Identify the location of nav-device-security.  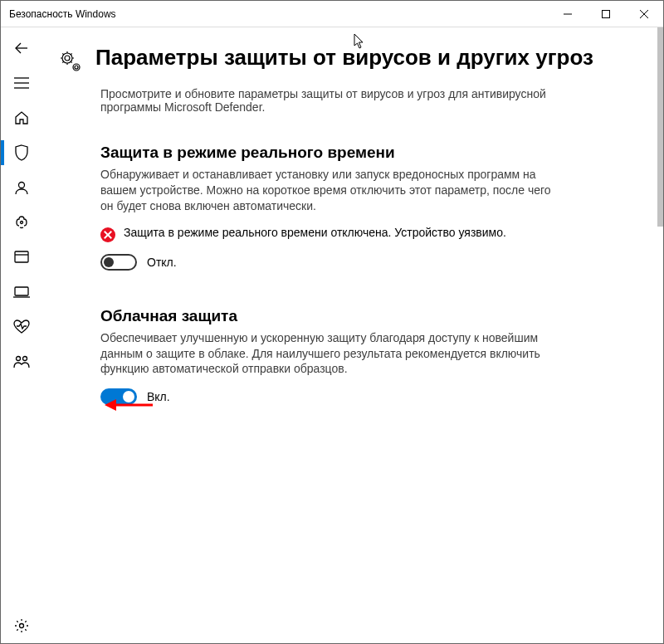
(22, 292).